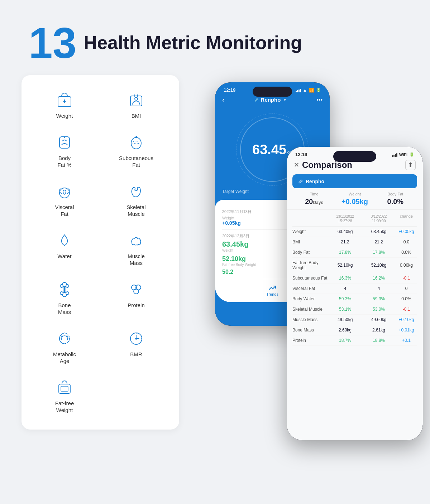 This screenshot has width=430, height=504. I want to click on summary-row: Time 20Days Weight +0.05kg Body Fat 0.0%, so click(355, 199).